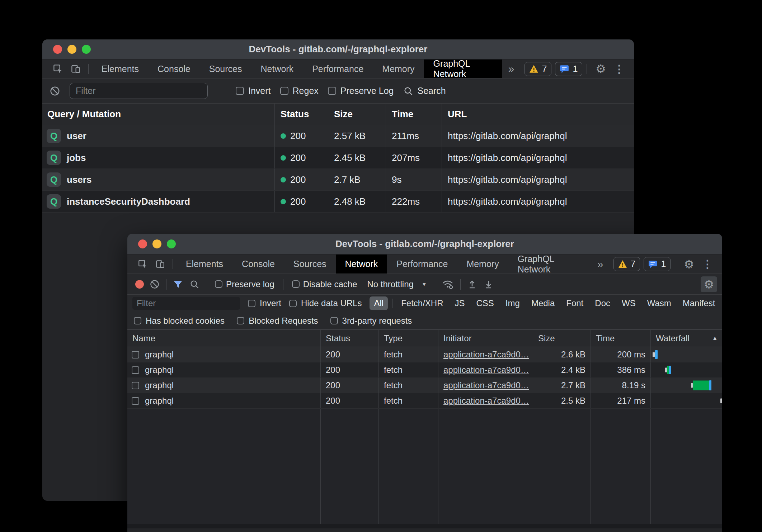  What do you see at coordinates (472, 284) in the screenshot?
I see `import-har-icon` at bounding box center [472, 284].